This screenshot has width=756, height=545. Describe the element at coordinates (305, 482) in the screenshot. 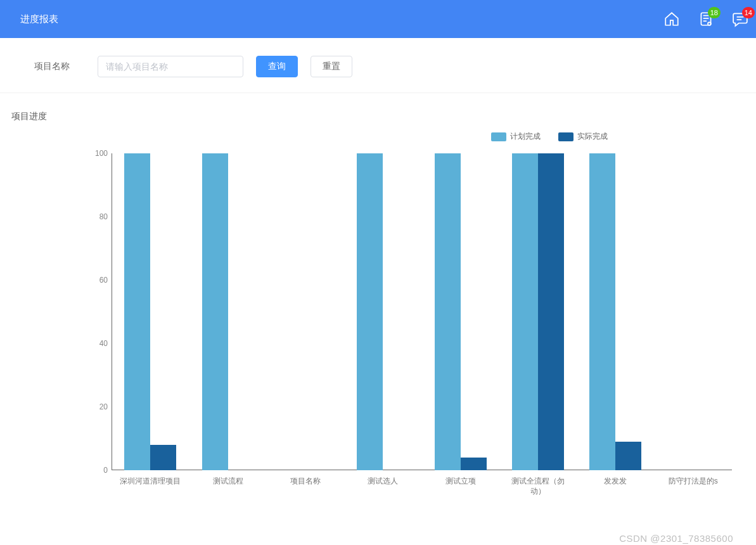

I see `x-label: 项目名称` at that location.